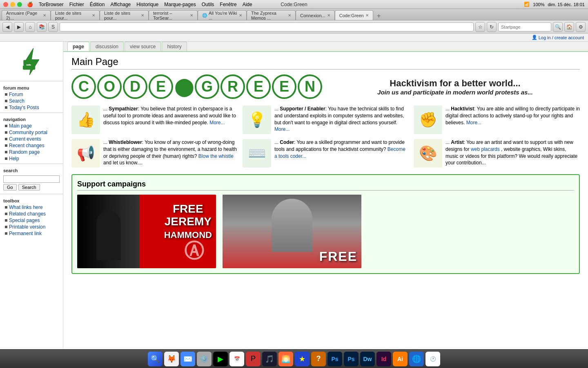  Describe the element at coordinates (13, 4) in the screenshot. I see `minimize-button` at that location.